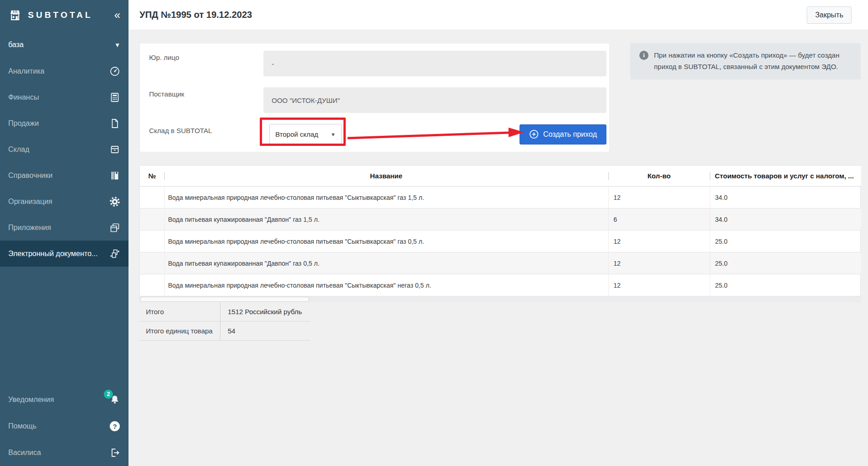  Describe the element at coordinates (16, 45) in the screenshot. I see `database-label: база` at that location.